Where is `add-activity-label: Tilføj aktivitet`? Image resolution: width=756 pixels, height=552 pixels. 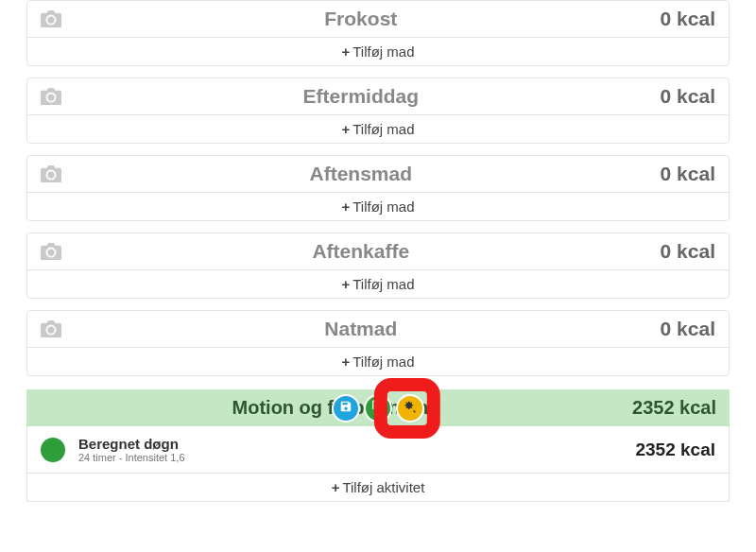
add-activity-label: Tilføj aktivitet is located at coordinates (384, 488).